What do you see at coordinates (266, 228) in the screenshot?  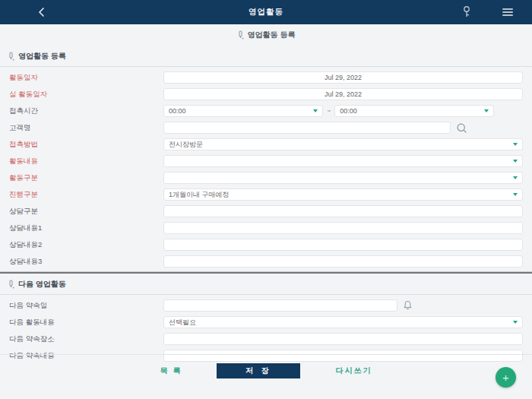 I see `form-row-consult-content1: 상담내용1` at bounding box center [266, 228].